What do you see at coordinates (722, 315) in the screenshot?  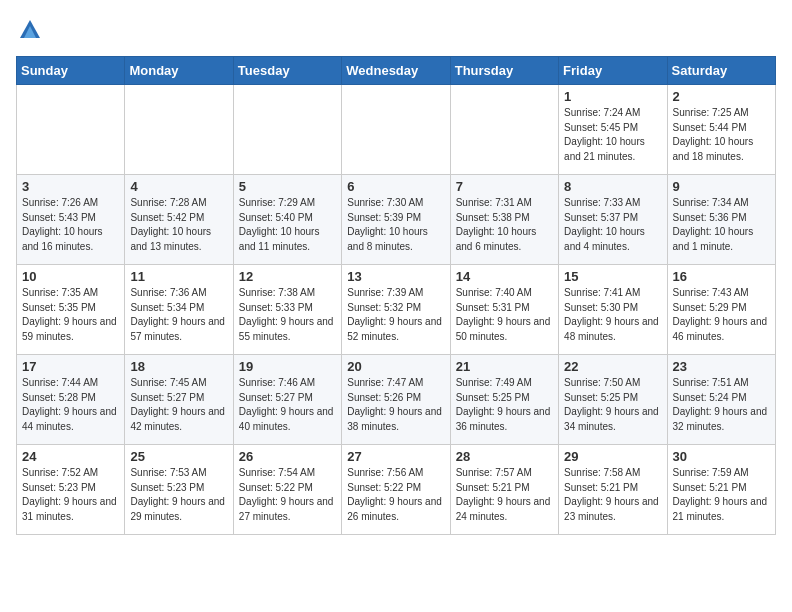 I see `day-info: Sunrise: 7:43 AM Sunset: 5:29 PM Dayligh…` at bounding box center [722, 315].